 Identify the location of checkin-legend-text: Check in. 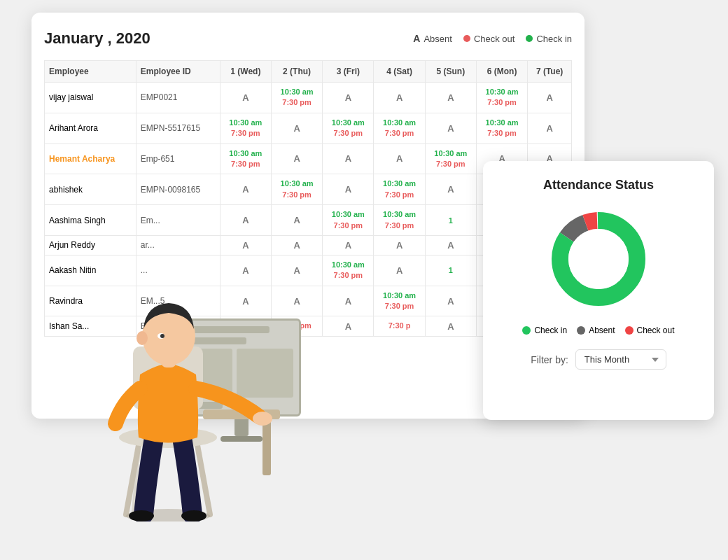
(554, 39).